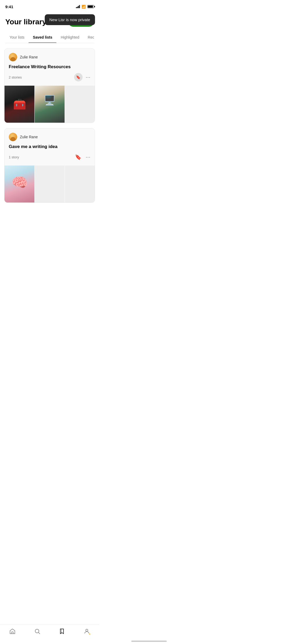  Describe the element at coordinates (91, 7) in the screenshot. I see `battery-icon` at that location.